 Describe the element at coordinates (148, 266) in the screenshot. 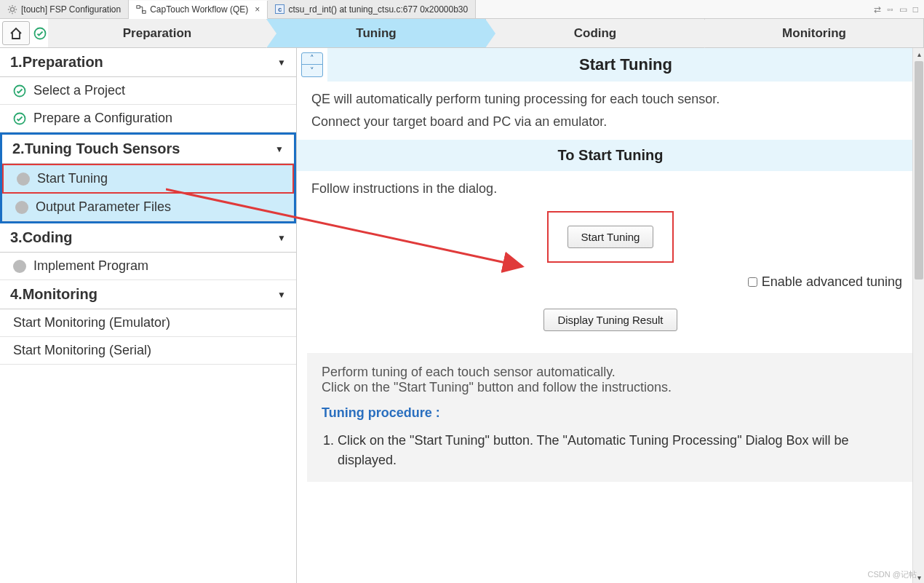

I see `sidebar-item-implement-program: Implement Program` at that location.